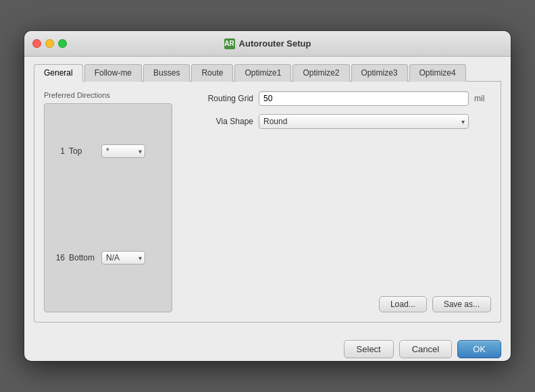  I want to click on app-icon-text: AR, so click(229, 43).